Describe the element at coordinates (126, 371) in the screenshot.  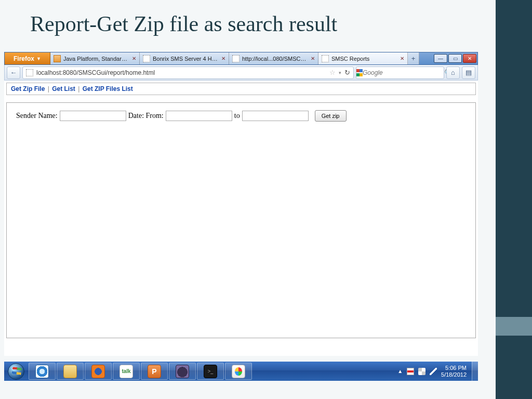
I see `taskbar-item-gtalk: talk` at that location.